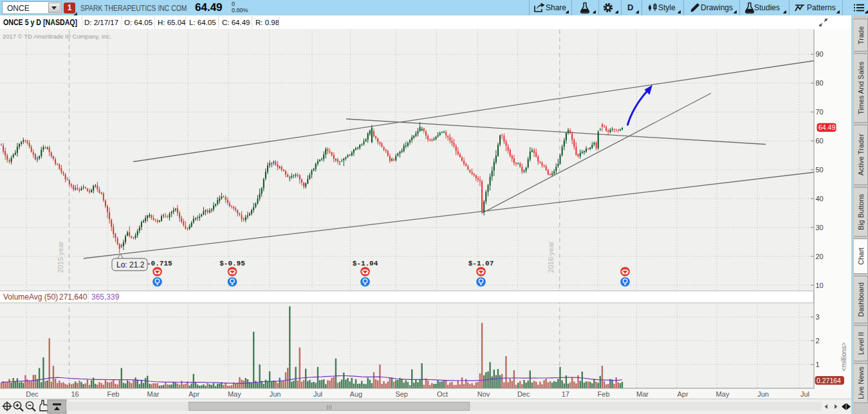  What do you see at coordinates (827, 127) in the screenshot?
I see `svg-text: 64.49` at bounding box center [827, 127].